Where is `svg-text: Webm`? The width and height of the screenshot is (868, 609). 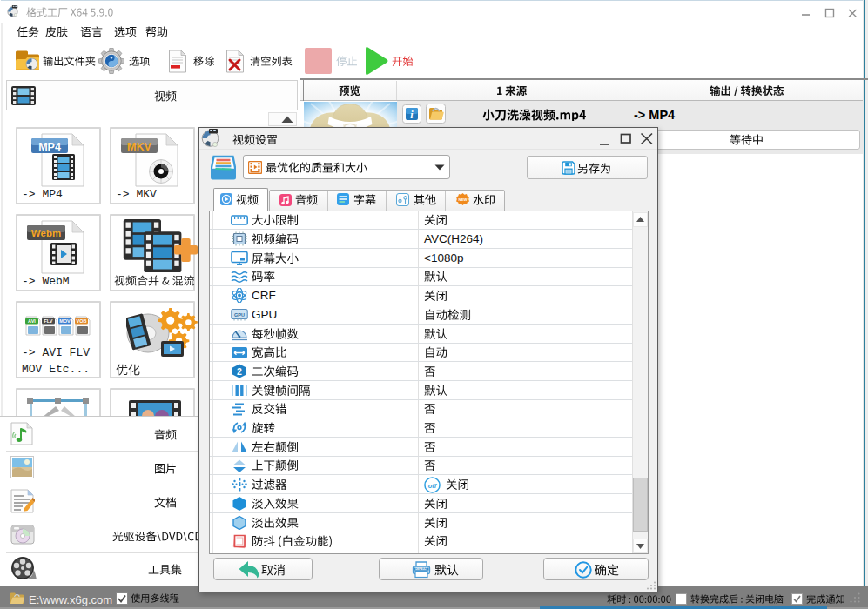
svg-text: Webm is located at coordinates (46, 233).